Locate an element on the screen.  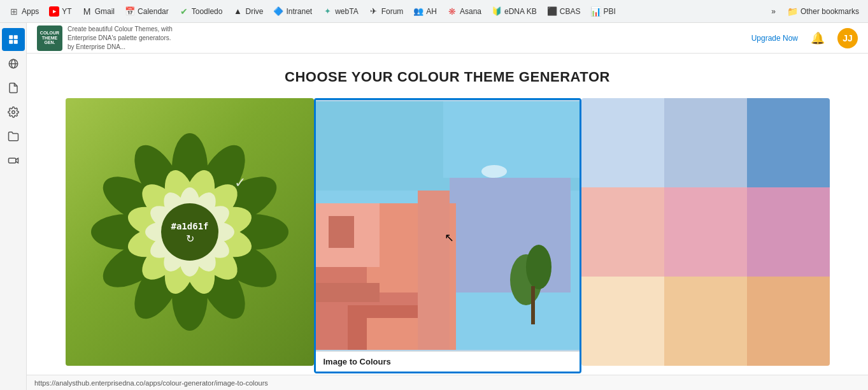
webta-favicon: ✦ is located at coordinates (327, 11).